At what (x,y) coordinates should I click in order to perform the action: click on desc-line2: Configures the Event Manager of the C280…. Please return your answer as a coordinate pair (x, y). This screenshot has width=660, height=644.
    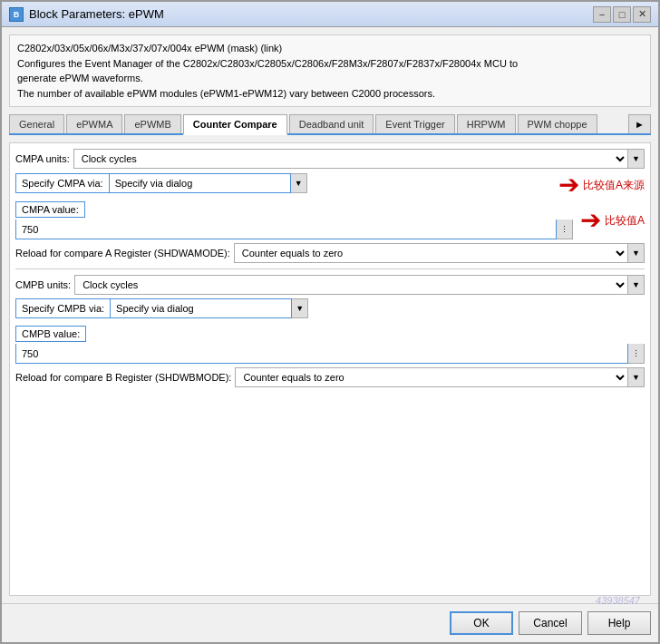
    Looking at the image, I should click on (330, 63).